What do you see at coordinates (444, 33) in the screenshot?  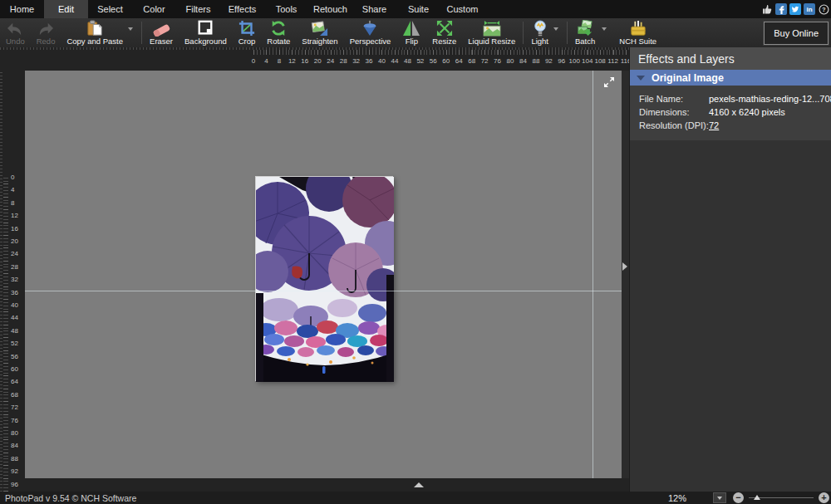 I see `resize-button: Resize` at bounding box center [444, 33].